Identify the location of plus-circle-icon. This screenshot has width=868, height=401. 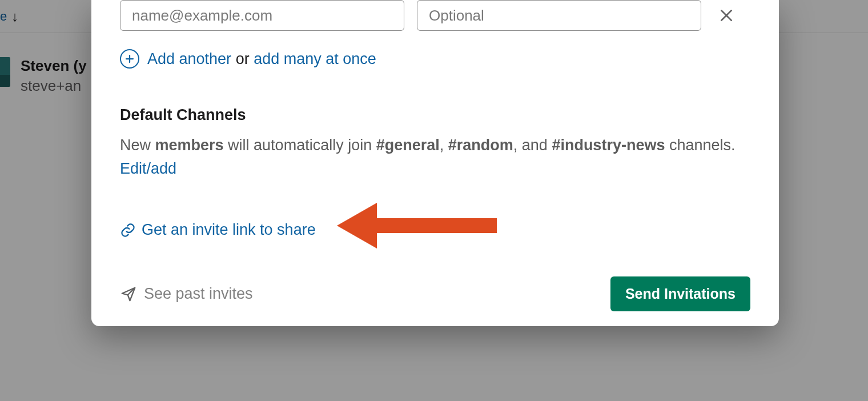
(130, 59).